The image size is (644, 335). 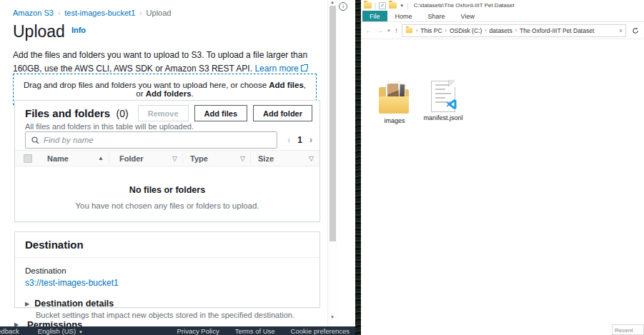 I want to click on previous-page-icon: ‹, so click(x=289, y=140).